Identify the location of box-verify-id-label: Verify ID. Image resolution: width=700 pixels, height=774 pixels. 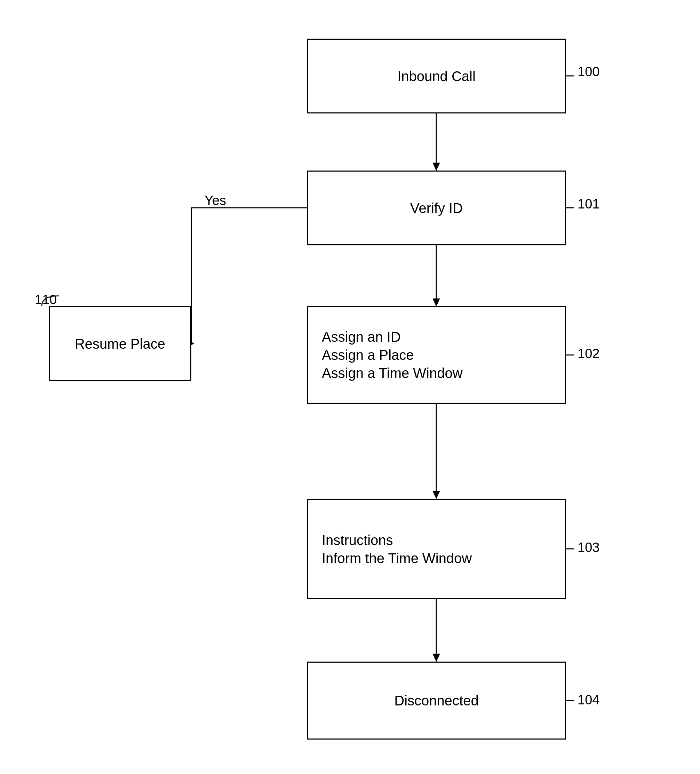
(437, 208).